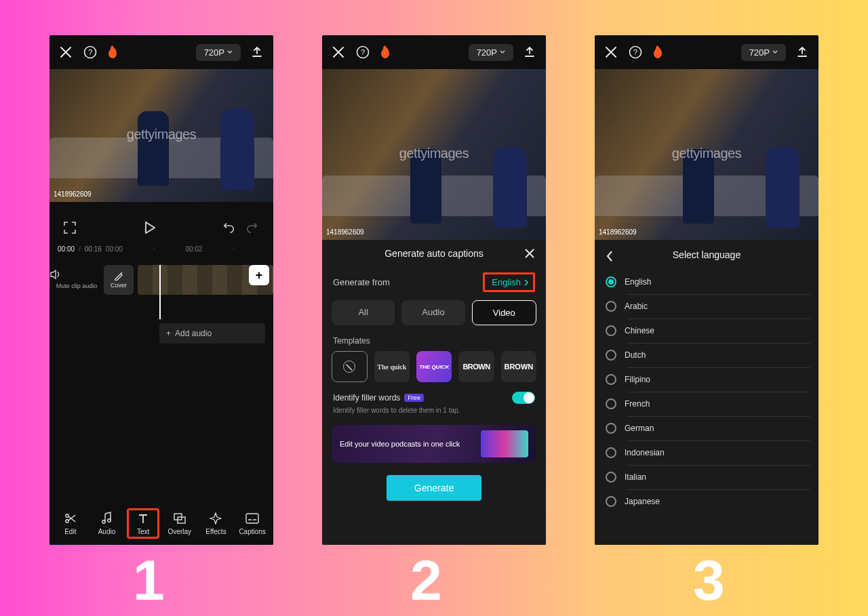 Image resolution: width=868 pixels, height=616 pixels. What do you see at coordinates (180, 518) in the screenshot?
I see `overlay-icon` at bounding box center [180, 518].